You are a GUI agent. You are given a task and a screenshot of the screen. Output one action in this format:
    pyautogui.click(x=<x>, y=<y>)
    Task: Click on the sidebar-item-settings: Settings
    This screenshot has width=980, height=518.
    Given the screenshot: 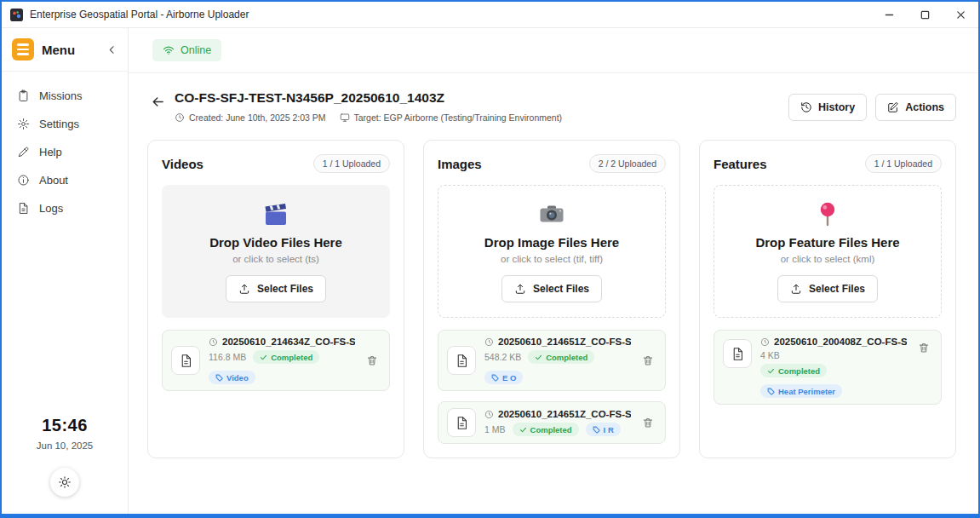 What is the action you would take?
    pyautogui.click(x=65, y=124)
    